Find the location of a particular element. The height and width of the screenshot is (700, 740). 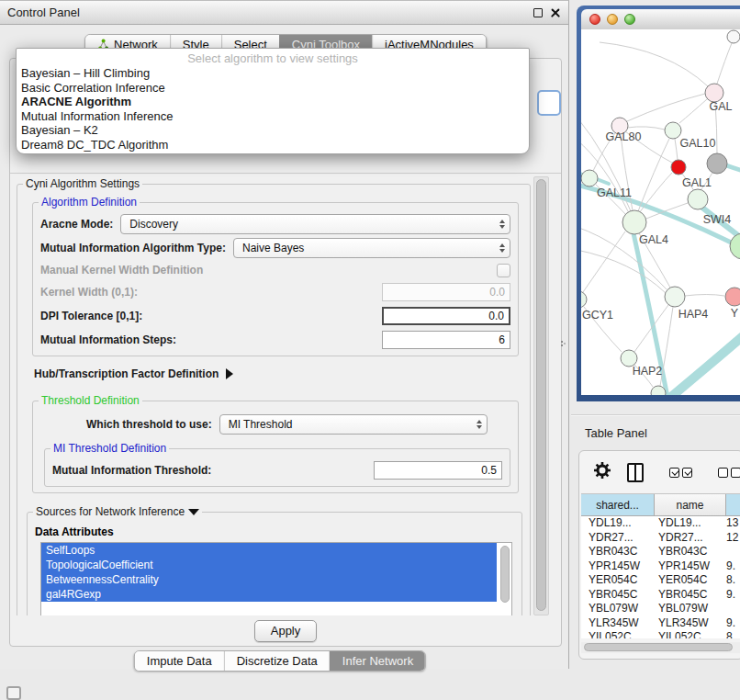

tab-discretize-data: Discretize Data is located at coordinates (277, 661).